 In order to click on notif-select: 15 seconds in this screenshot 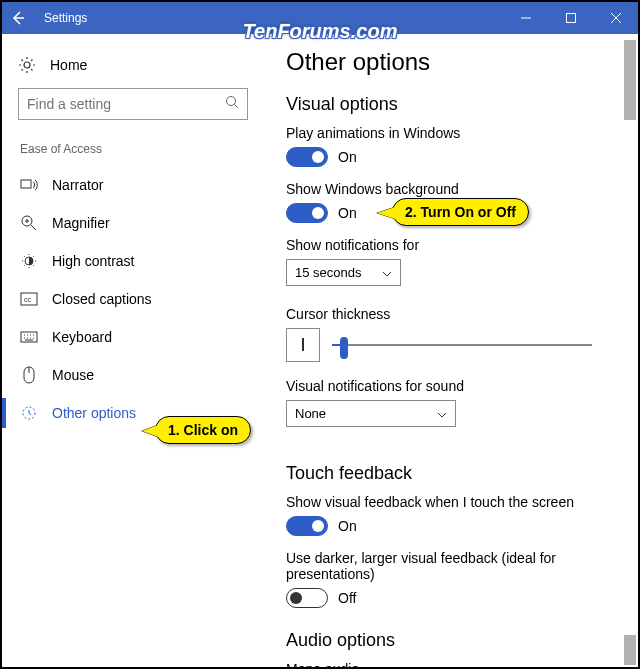, I will do `click(344, 272)`.